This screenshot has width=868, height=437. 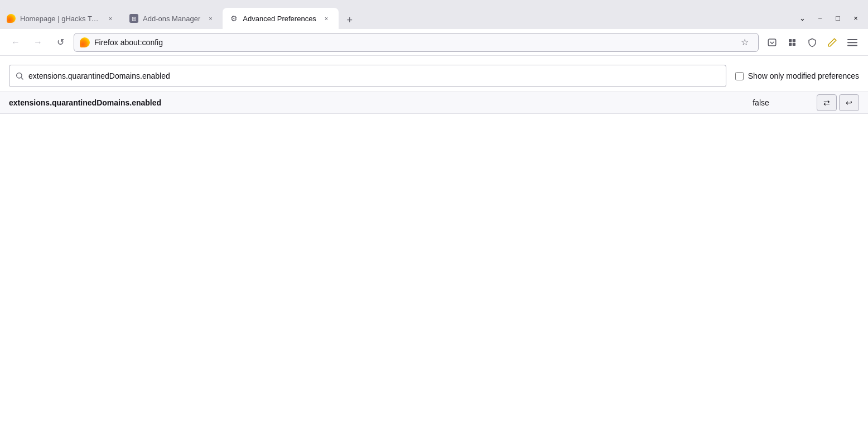 I want to click on toggle-icon: ⇄, so click(x=827, y=103).